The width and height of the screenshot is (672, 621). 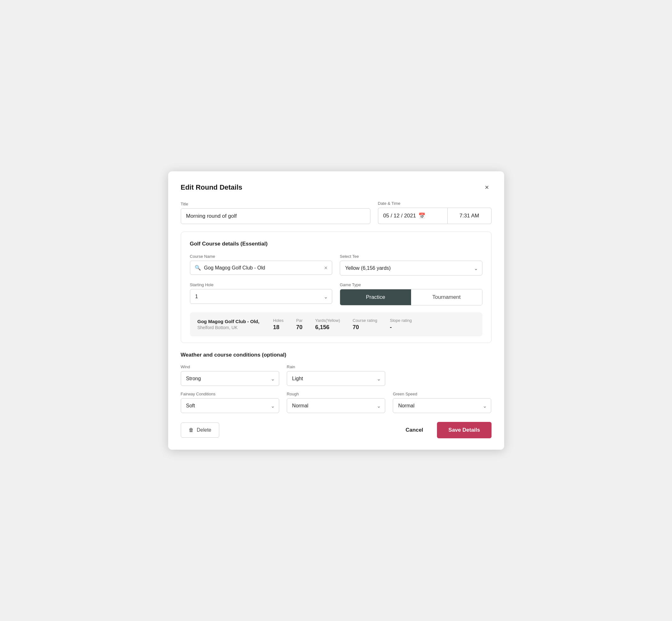 I want to click on save-button: Save Details, so click(x=464, y=430).